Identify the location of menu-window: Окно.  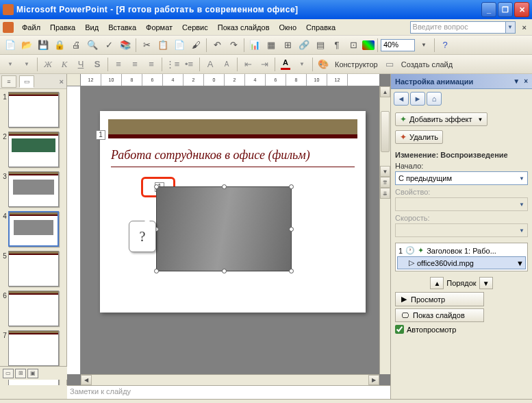
(288, 27).